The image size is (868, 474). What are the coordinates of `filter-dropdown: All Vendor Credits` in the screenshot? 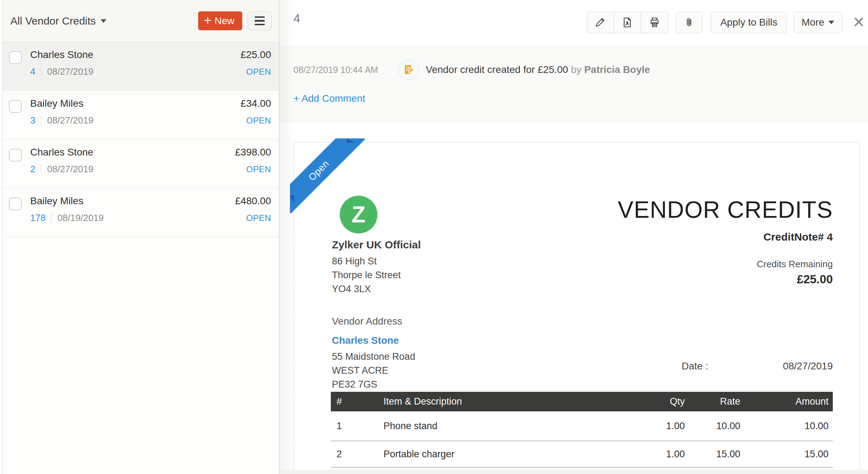 It's located at (58, 21).